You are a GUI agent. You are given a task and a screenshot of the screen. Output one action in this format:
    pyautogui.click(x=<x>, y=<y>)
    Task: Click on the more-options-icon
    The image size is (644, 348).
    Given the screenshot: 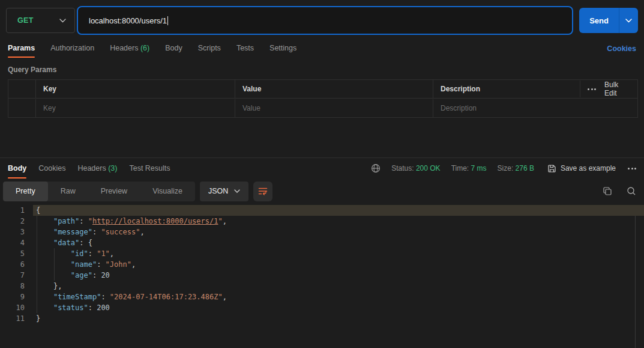 What is the action you would take?
    pyautogui.click(x=592, y=89)
    